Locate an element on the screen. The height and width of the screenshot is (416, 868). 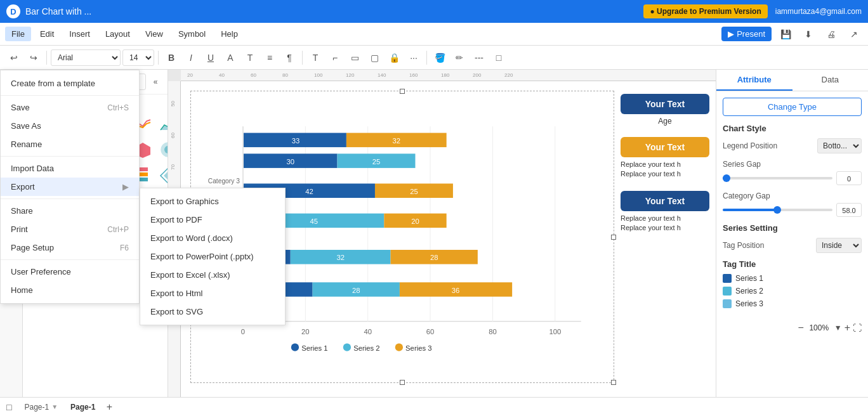
tab-data: Data is located at coordinates (831, 80).